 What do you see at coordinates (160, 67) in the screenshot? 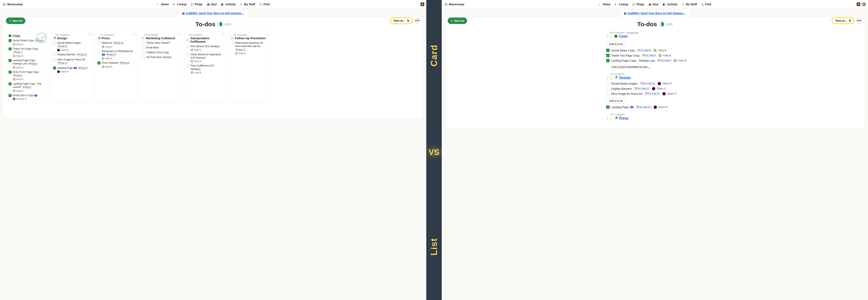
I see `todo-card: 0/4 completedMarketing CollateralTikTok …` at bounding box center [160, 67].